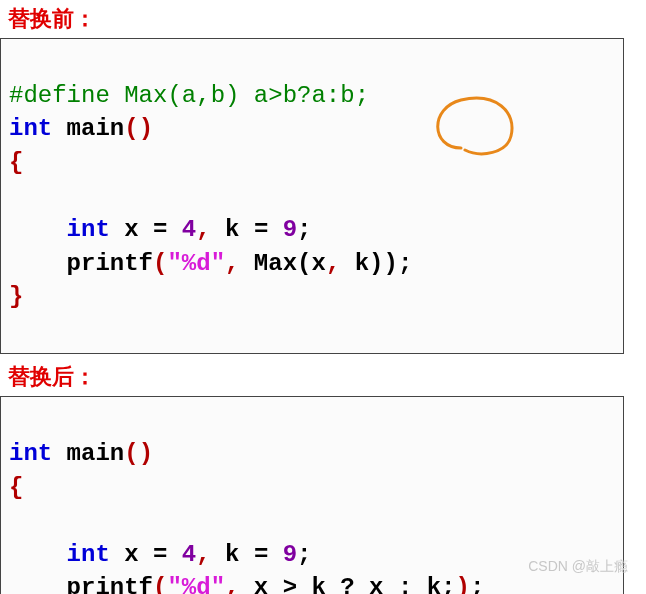 The image size is (646, 594). I want to click on lbrace: {, so click(16, 162).